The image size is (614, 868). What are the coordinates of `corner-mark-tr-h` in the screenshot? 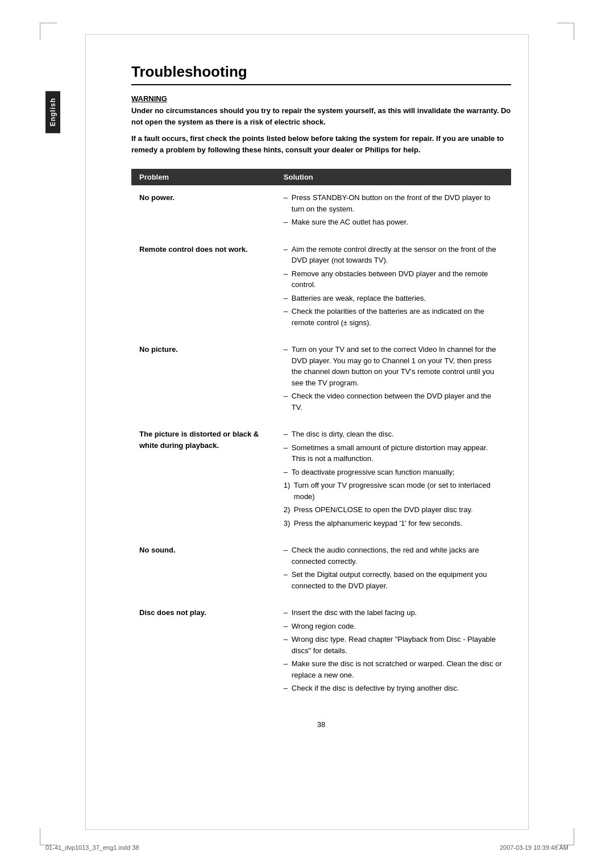 It's located at (566, 23).